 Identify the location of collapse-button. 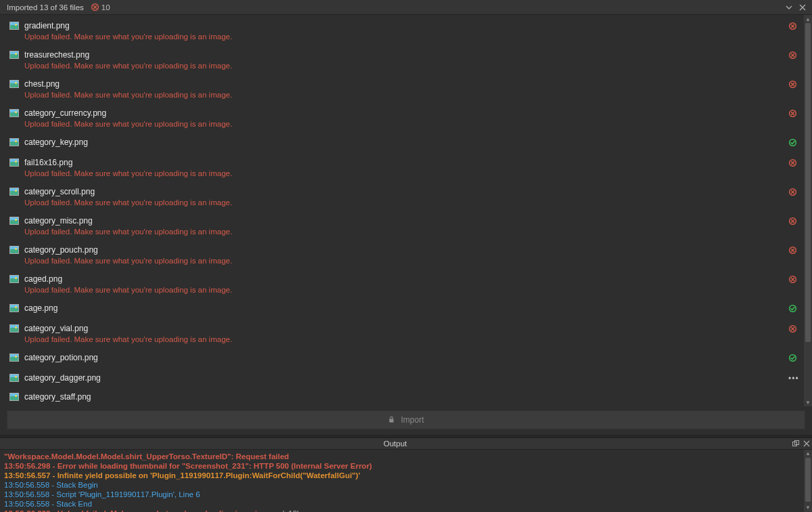
(789, 7).